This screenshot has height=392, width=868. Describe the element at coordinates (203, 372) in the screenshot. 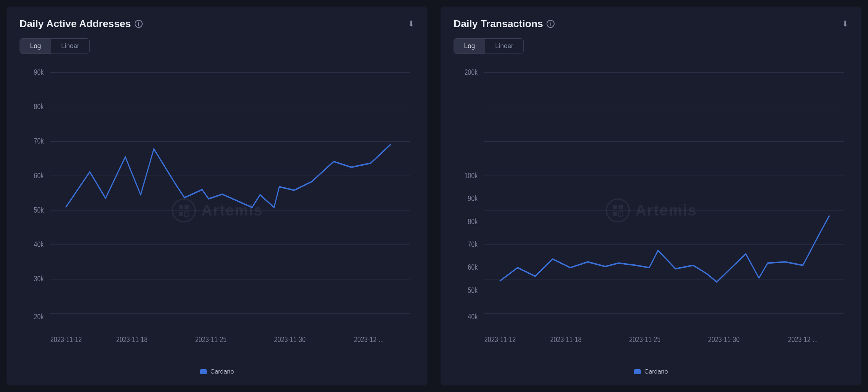

I see `left-legend-color` at that location.